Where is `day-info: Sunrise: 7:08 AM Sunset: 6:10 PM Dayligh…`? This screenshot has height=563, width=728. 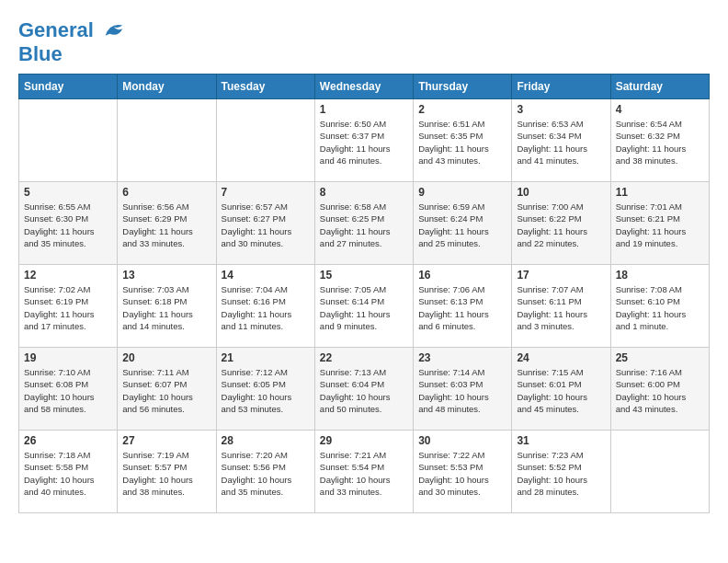 day-info: Sunrise: 7:08 AM Sunset: 6:10 PM Dayligh… is located at coordinates (660, 307).